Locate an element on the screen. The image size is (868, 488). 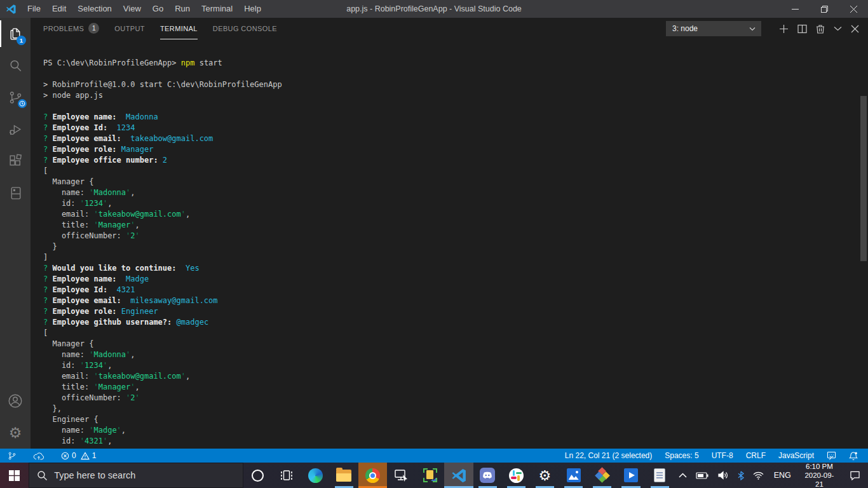
battery-icon is located at coordinates (703, 475).